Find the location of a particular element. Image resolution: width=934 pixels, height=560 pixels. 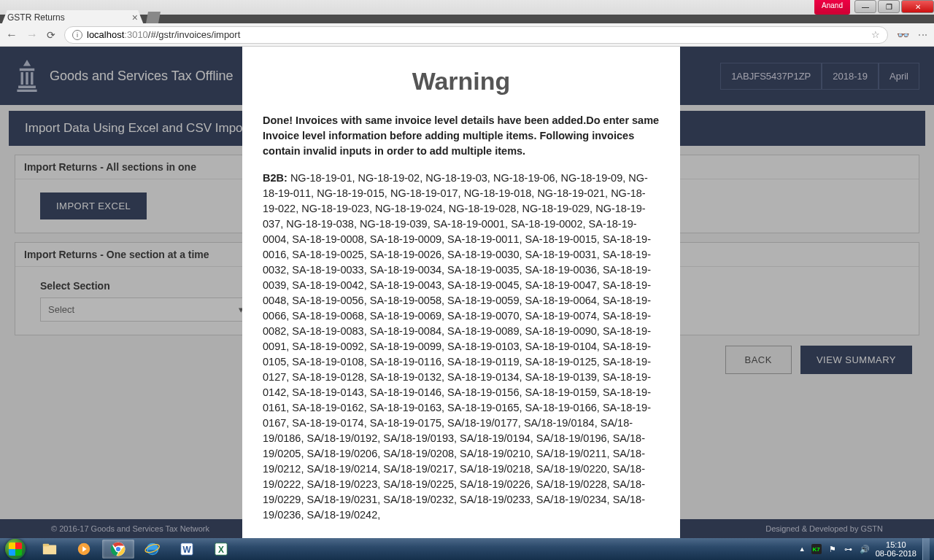

system-tray: ▲ K7 ⚑ ⊶ 🔊 15:10 08-06-2018 is located at coordinates (867, 549).